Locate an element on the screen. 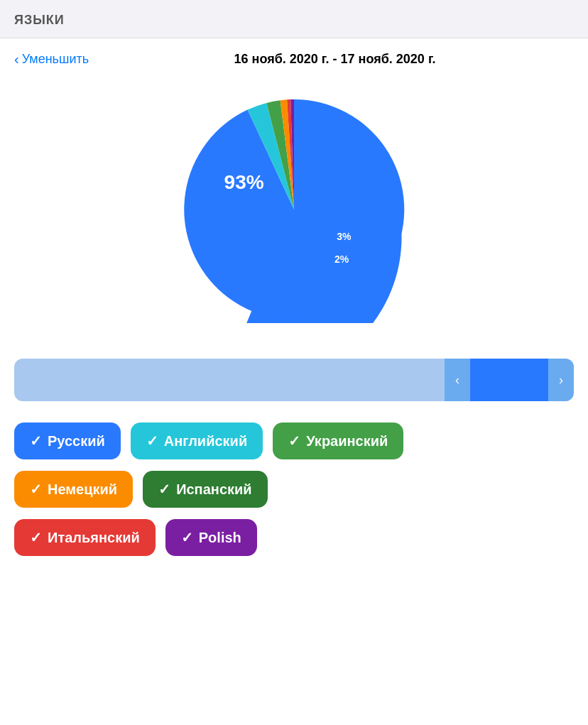 Image resolution: width=588 pixels, height=725 pixels. pie-label-3: 3% is located at coordinates (344, 236).